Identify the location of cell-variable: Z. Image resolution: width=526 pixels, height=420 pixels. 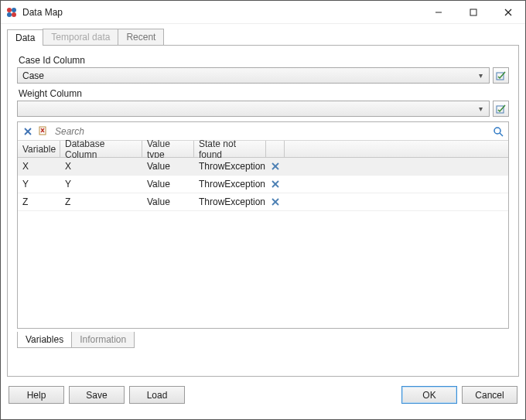
(39, 202).